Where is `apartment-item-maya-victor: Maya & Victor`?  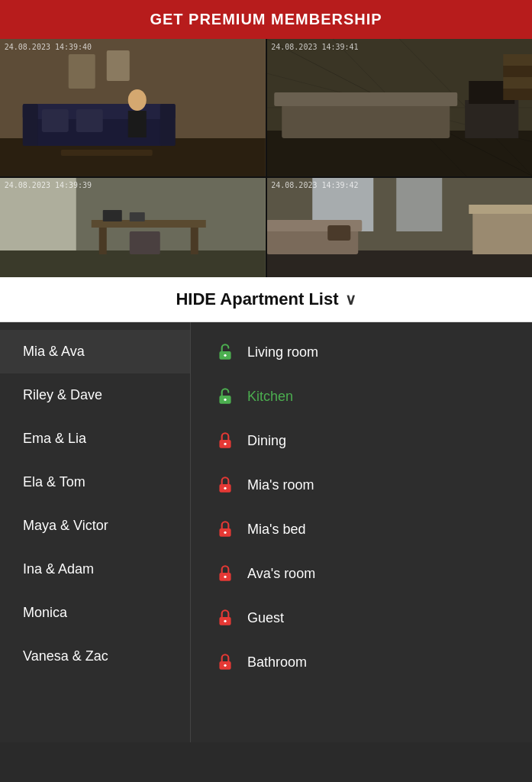 apartment-item-maya-victor: Maya & Victor is located at coordinates (95, 525).